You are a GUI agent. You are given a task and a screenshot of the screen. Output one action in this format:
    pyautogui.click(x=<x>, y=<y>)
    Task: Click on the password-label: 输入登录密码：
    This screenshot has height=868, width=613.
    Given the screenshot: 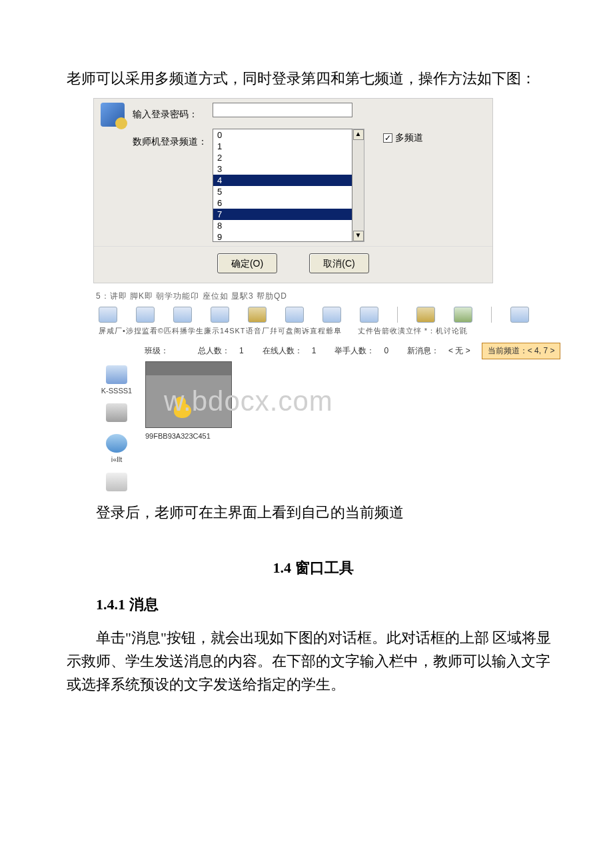 What is the action you would take?
    pyautogui.click(x=173, y=114)
    